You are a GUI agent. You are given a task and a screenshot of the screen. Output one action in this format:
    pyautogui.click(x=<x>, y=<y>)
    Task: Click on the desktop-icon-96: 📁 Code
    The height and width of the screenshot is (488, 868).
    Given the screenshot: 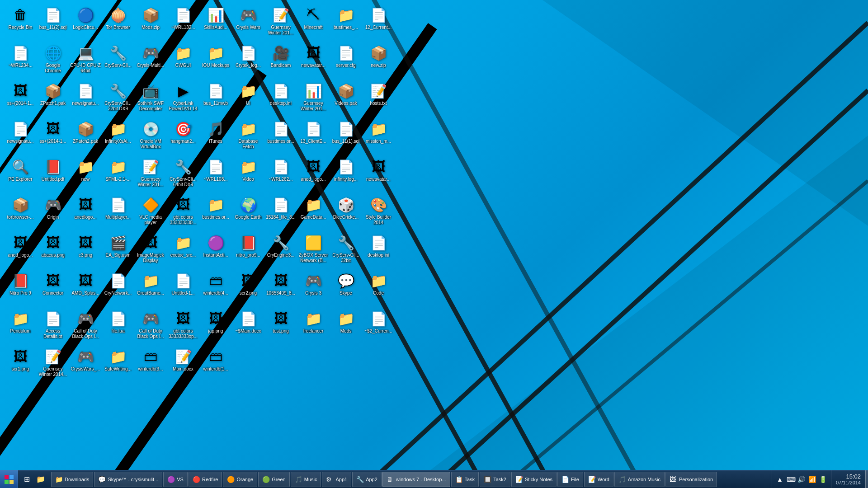 What is the action you would take?
    pyautogui.click(x=378, y=288)
    